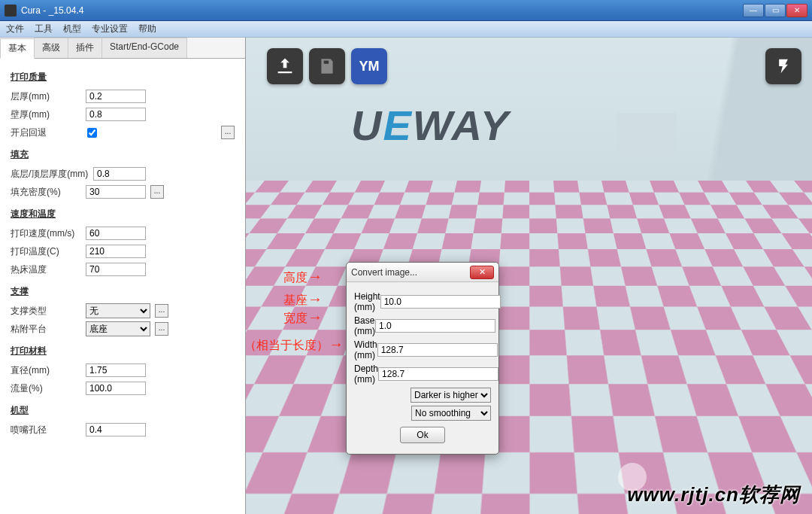 The image size is (812, 514). What do you see at coordinates (116, 233) in the screenshot?
I see `print-speed-input` at bounding box center [116, 233].